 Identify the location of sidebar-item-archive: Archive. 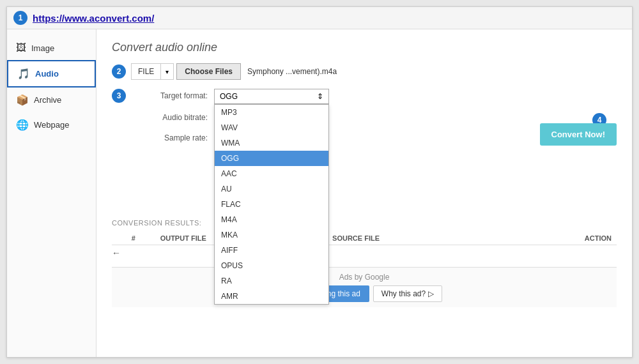
(51, 100).